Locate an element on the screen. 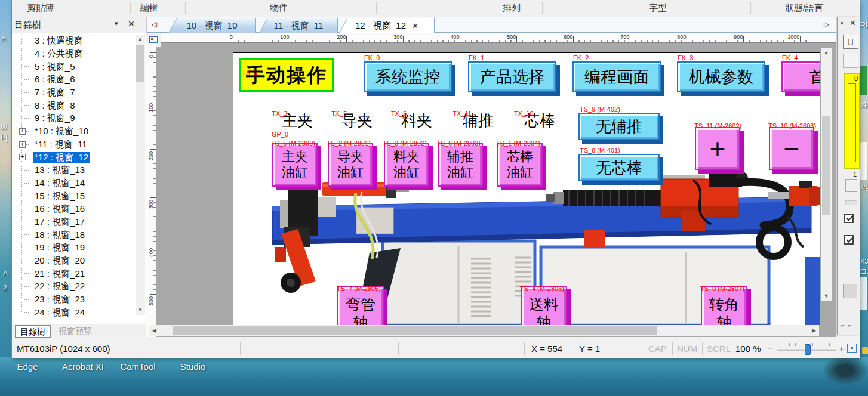  tree-item-label: 21 : 視窗_21 is located at coordinates (60, 274).